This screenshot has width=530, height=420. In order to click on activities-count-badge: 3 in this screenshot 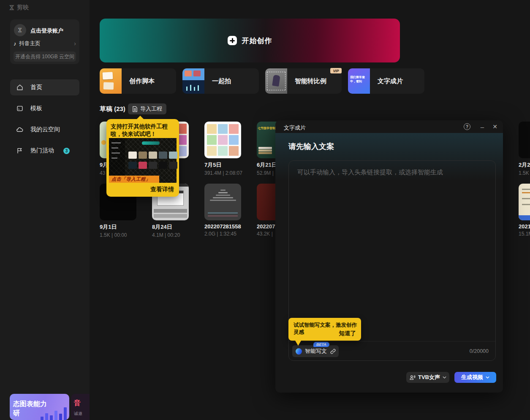, I will do `click(67, 151)`.